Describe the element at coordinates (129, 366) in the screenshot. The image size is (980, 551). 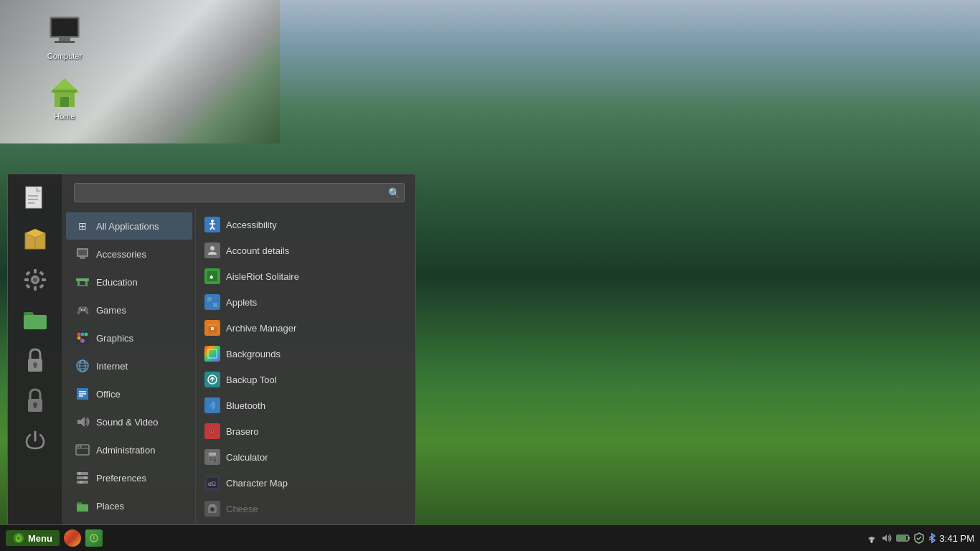
I see `category-internet: Internet` at that location.